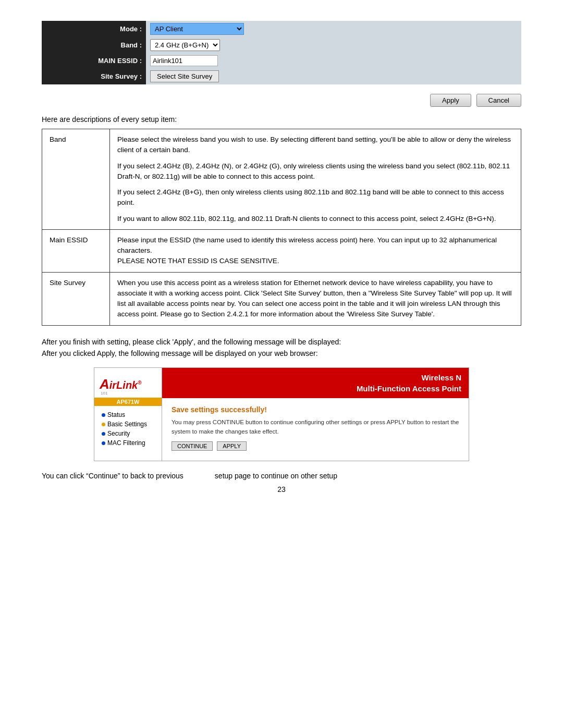 Image resolution: width=563 pixels, height=728 pixels. I want to click on desc-detail: Please select the wireless band you wish…, so click(316, 179).